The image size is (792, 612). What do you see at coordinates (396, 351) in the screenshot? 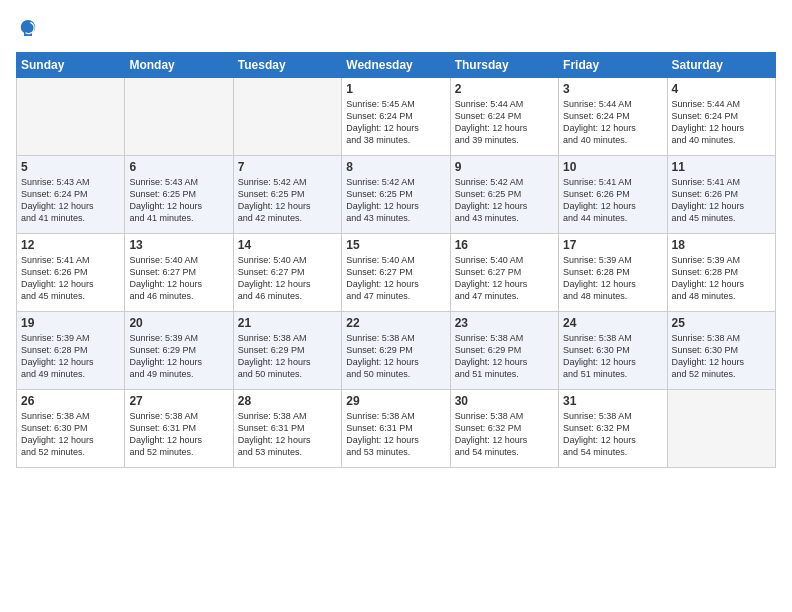
I see `calendar-cell: 22Sunrise: 5:38 AM Sunset: 6:29 PM Dayli…` at bounding box center [396, 351].